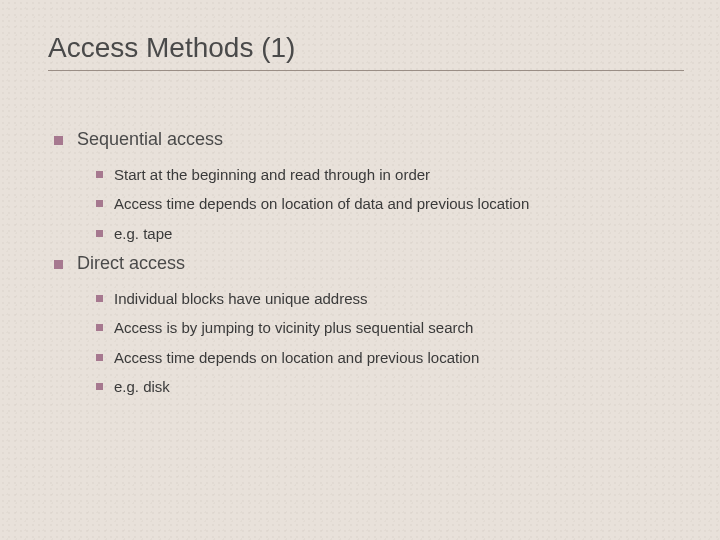 This screenshot has width=720, height=540. What do you see at coordinates (390, 387) in the screenshot?
I see `list-item: e.g. disk` at bounding box center [390, 387].